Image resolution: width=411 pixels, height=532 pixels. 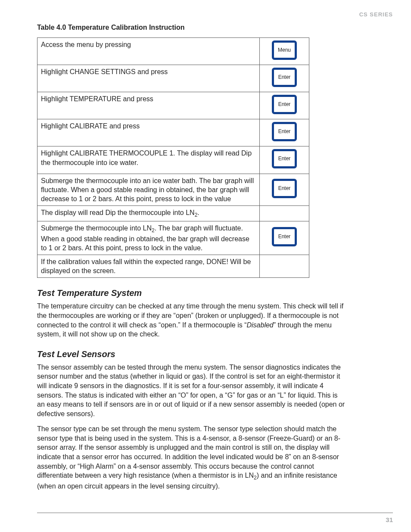 I want to click on running-head: CS SERIES, so click(x=215, y=15).